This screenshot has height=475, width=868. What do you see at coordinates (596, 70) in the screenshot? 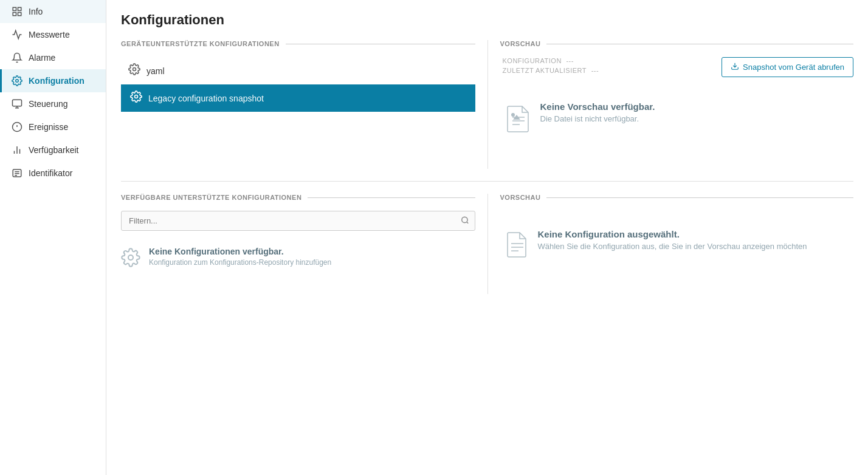
I see `zuletzt-value: ---` at bounding box center [596, 70].